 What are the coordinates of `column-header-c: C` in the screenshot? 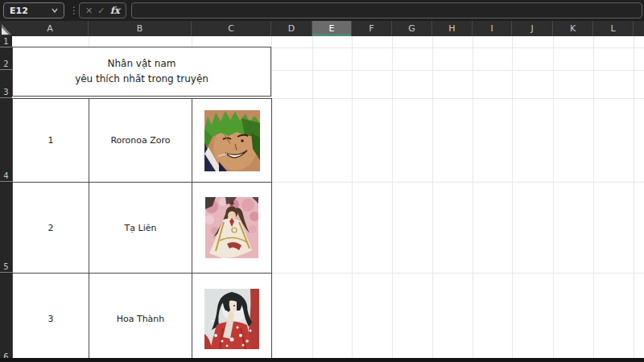 It's located at (232, 29).